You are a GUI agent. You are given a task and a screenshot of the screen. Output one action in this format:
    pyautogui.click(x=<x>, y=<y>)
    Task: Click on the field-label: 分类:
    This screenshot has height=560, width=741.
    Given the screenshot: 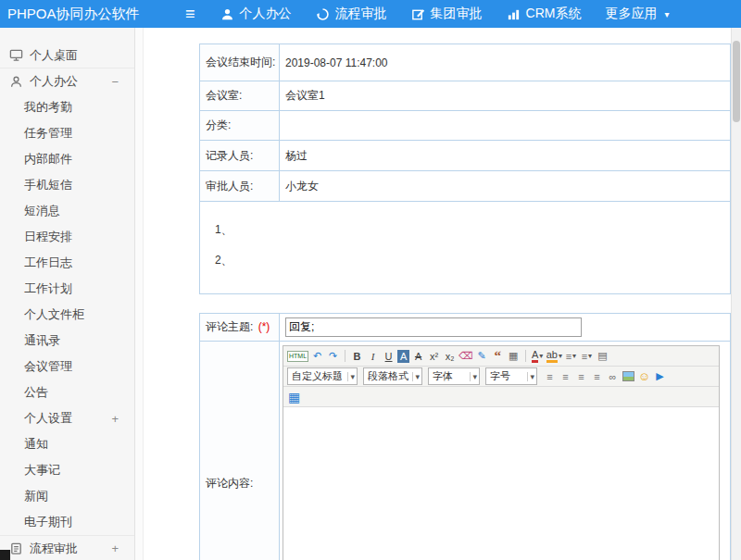 What is the action you would take?
    pyautogui.click(x=240, y=126)
    